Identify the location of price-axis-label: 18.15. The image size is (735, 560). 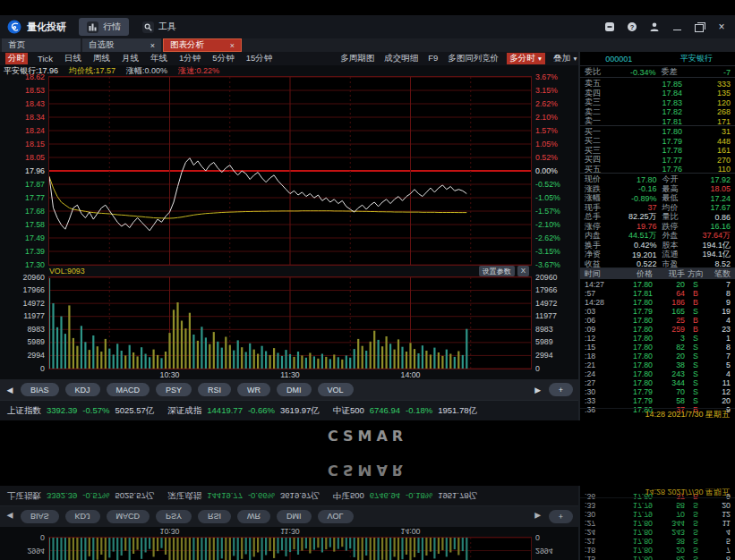
(22, 145).